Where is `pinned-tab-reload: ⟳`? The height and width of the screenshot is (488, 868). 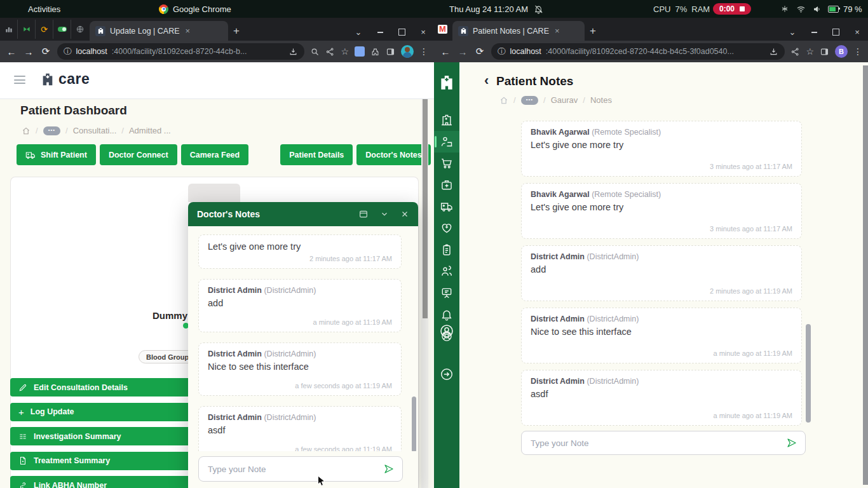 pinned-tab-reload: ⟳ is located at coordinates (44, 29).